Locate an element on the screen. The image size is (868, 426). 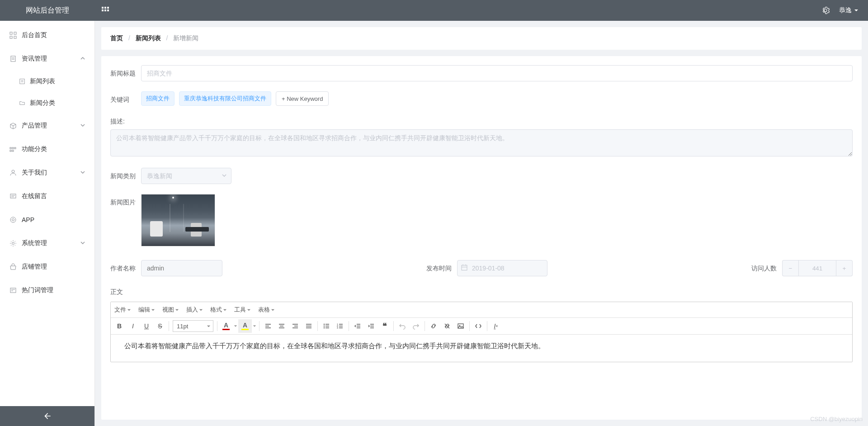
title-label: 新闻标题 is located at coordinates (126, 73).